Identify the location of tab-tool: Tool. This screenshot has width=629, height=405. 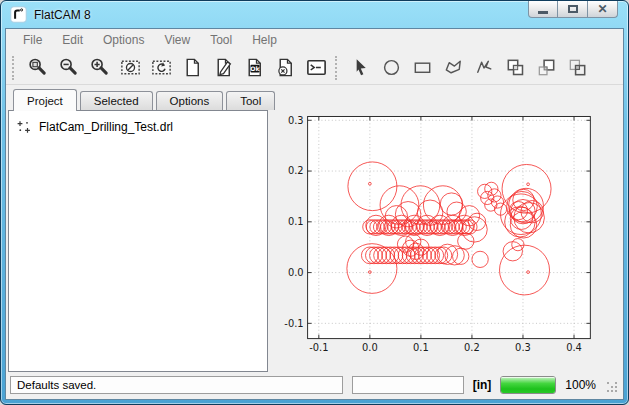
(250, 100).